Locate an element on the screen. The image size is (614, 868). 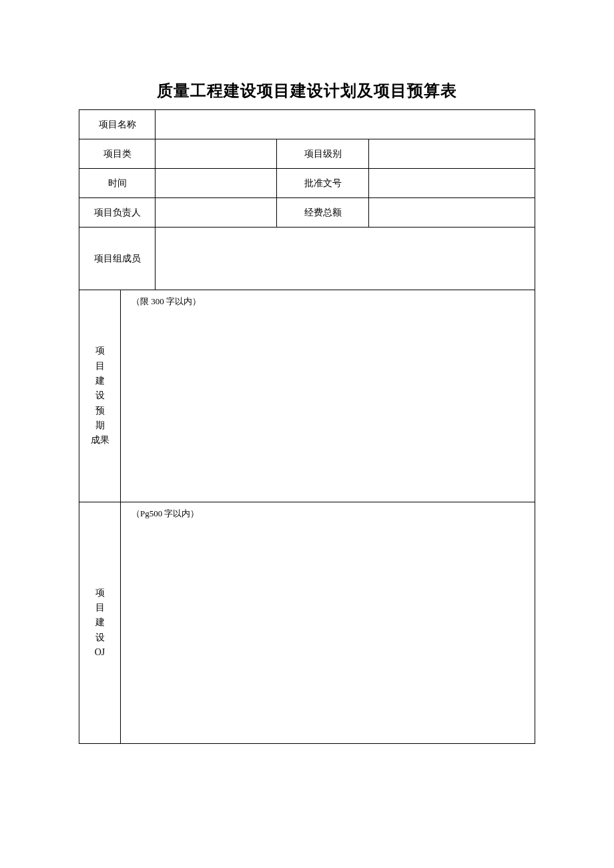
label-project-level: 项目级别 is located at coordinates (323, 154).